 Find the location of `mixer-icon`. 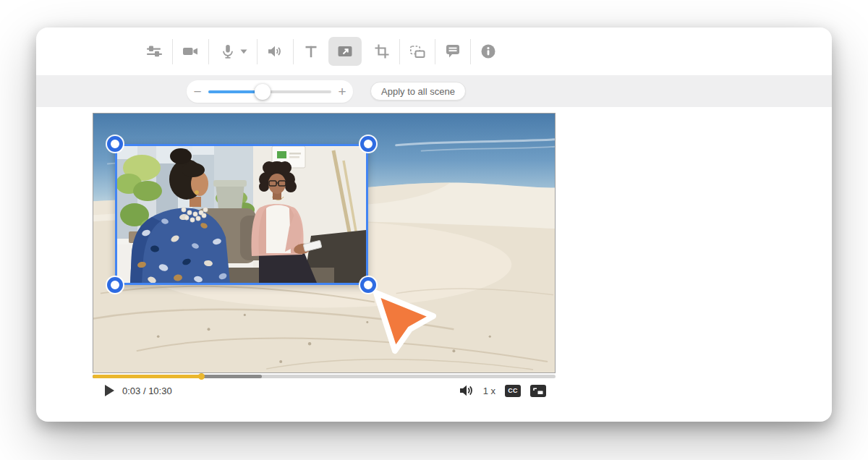

mixer-icon is located at coordinates (154, 51).